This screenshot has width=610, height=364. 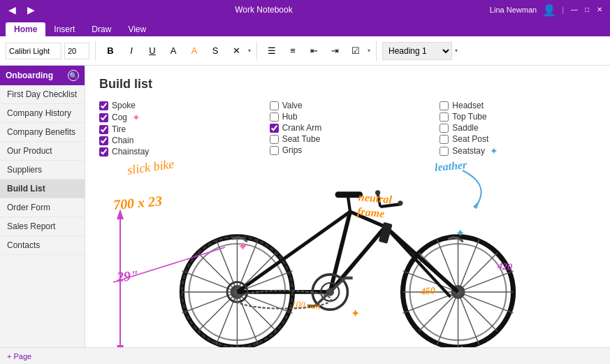 I want to click on list-dropdown-arrow: ▾, so click(x=369, y=50).